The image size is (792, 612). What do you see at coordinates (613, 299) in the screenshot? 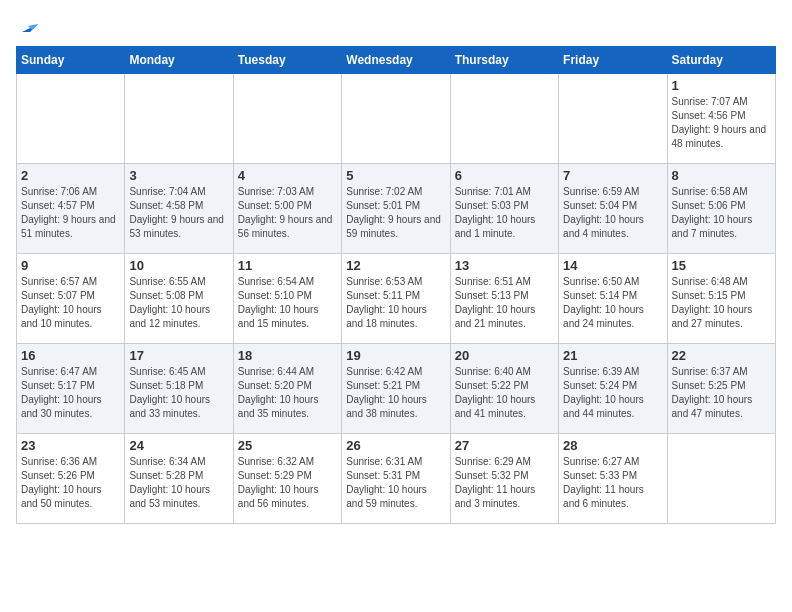
I see `calendar-cell: 14Sunrise: 6:50 AM Sunset: 5:14 PM Dayli…` at bounding box center [613, 299].